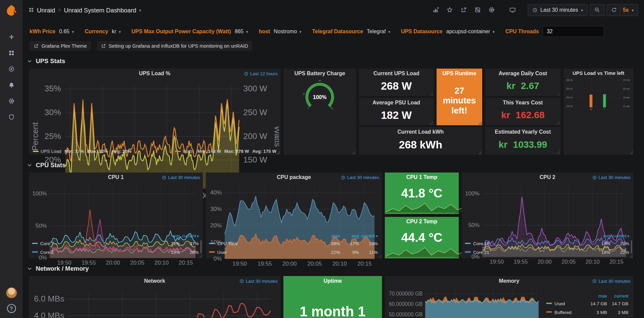  Describe the element at coordinates (463, 10) in the screenshot. I see `share-icon` at that location.